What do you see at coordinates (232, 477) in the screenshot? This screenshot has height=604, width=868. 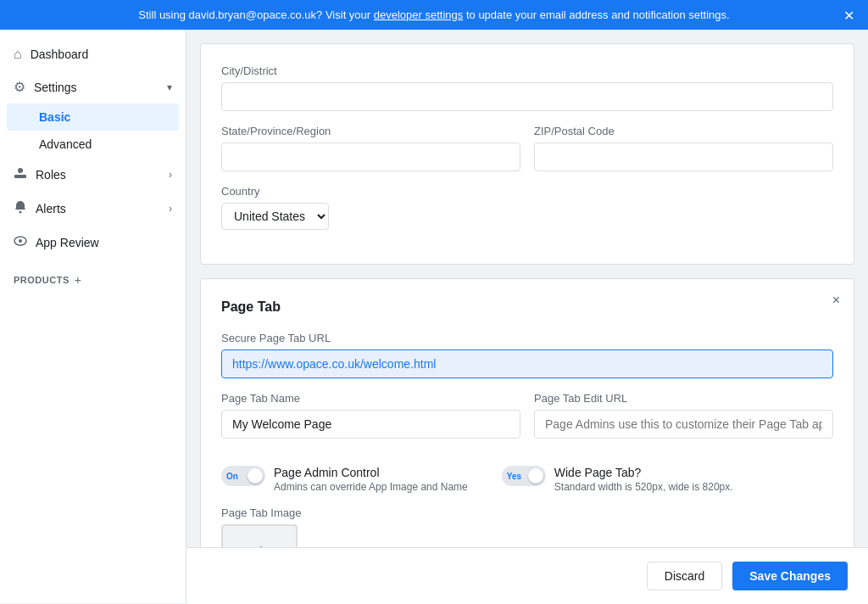 I see `toggle-on-label: On` at bounding box center [232, 477].